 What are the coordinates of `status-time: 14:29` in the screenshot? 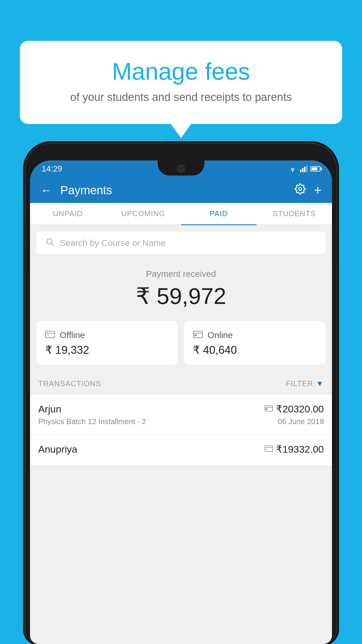 It's located at (52, 169).